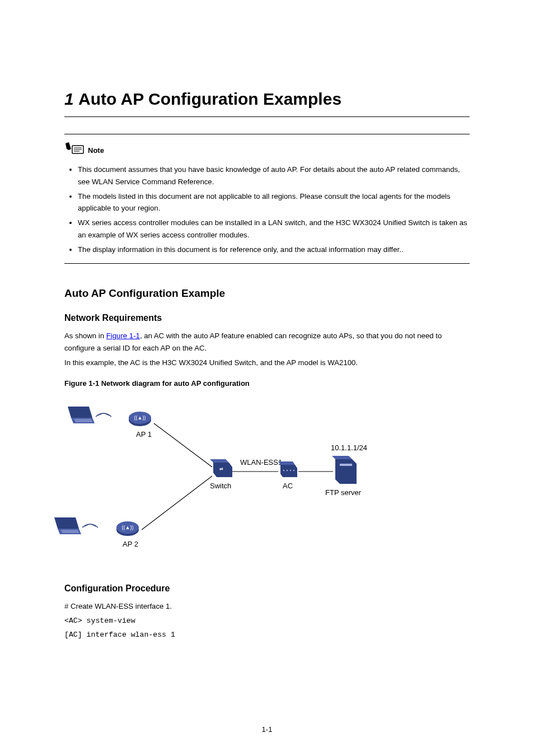 This screenshot has width=534, height=756. What do you see at coordinates (261, 463) in the screenshot?
I see `wlaness-label: WLAN-ESS1` at bounding box center [261, 463].